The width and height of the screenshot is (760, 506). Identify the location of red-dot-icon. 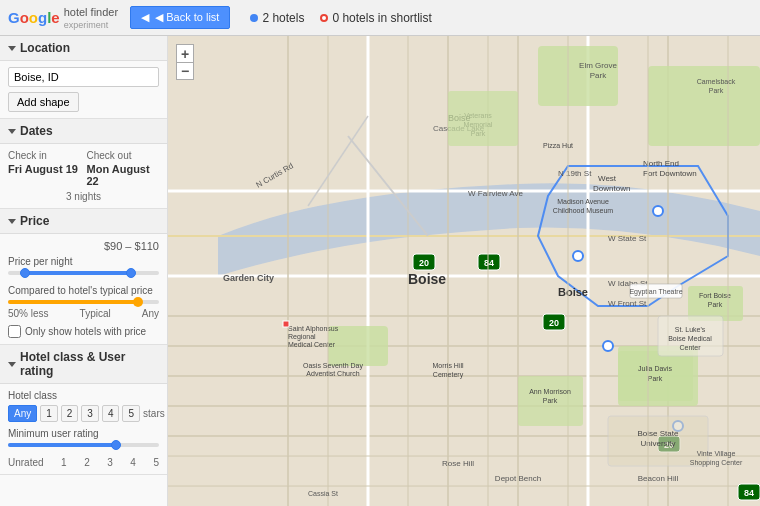
(324, 18).